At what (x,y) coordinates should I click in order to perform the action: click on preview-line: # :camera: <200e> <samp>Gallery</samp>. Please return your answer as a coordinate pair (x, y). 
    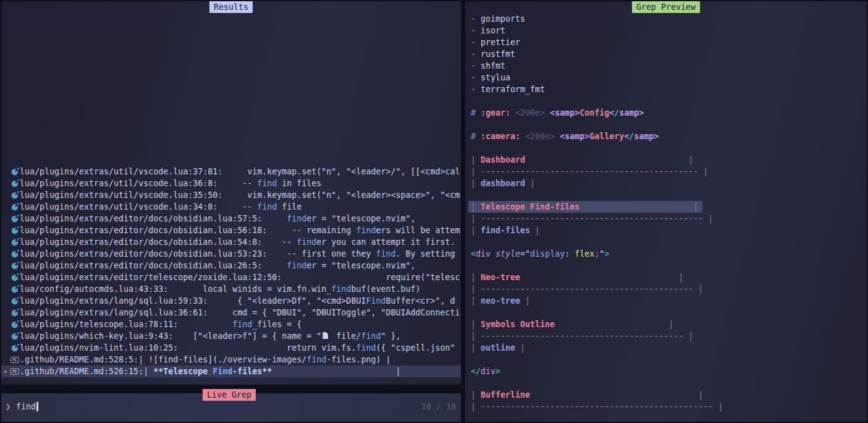
    Looking at the image, I should click on (668, 136).